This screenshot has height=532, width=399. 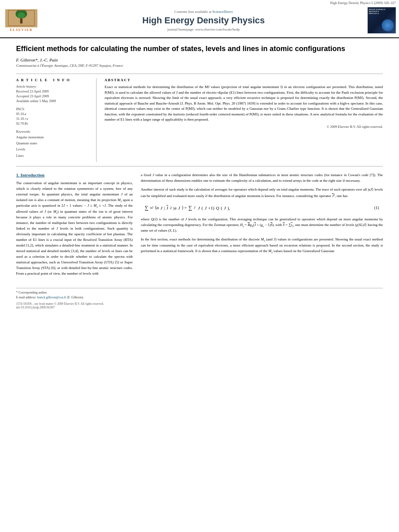 What do you see at coordinates (204, 21) in the screenshot?
I see `journal-title-display: High Energy Density Physics` at bounding box center [204, 21].